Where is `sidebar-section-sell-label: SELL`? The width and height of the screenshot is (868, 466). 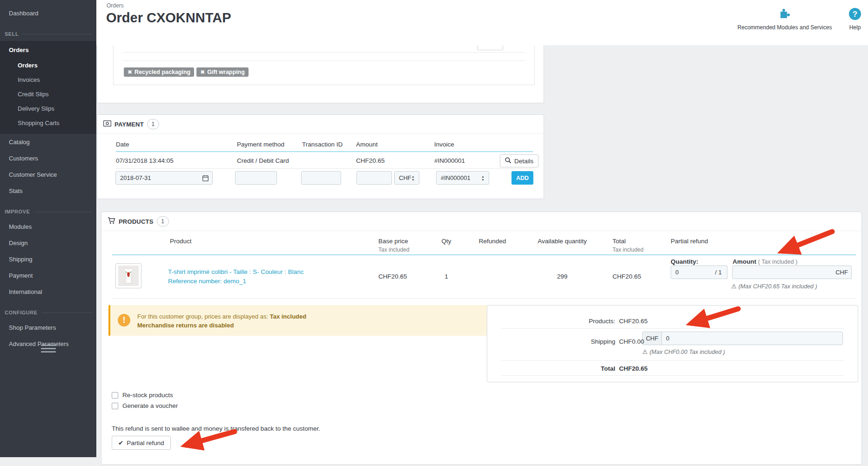 sidebar-section-sell-label: SELL is located at coordinates (12, 34).